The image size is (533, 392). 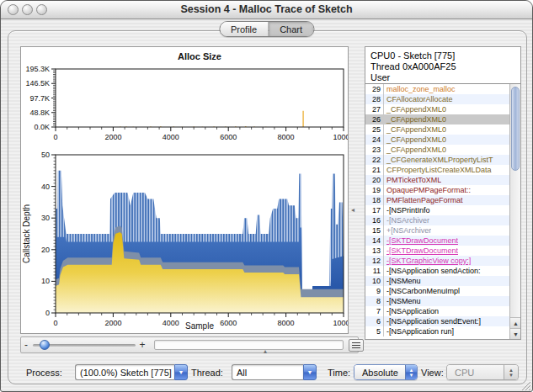 I want to click on svg-text: 10, so click(x=45, y=281).